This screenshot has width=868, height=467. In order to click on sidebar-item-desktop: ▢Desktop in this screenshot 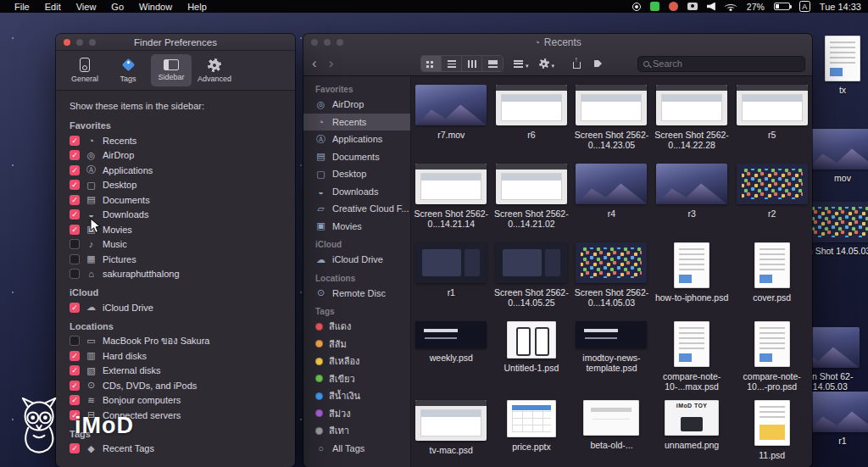, I will do `click(357, 175)`.